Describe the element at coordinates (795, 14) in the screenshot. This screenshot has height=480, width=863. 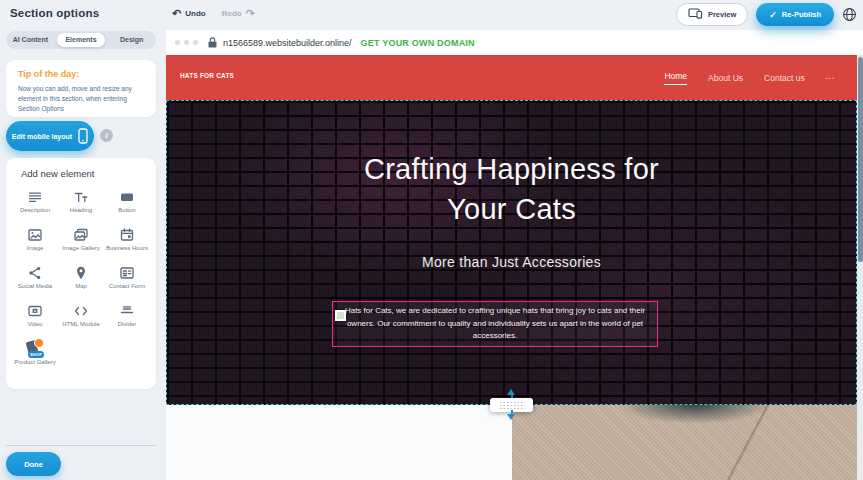
I see `republish-button: ✓ Re-Publish` at that location.